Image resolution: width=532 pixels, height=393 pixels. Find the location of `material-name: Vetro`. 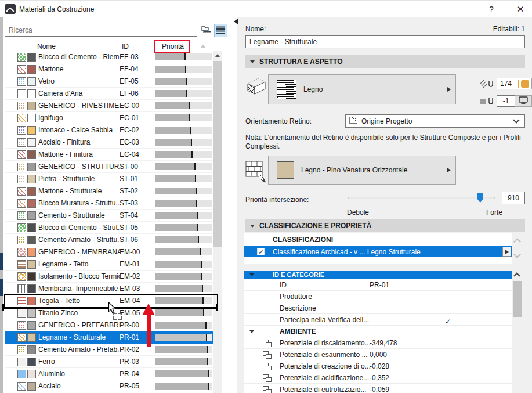

material-name: Vetro is located at coordinates (79, 81).